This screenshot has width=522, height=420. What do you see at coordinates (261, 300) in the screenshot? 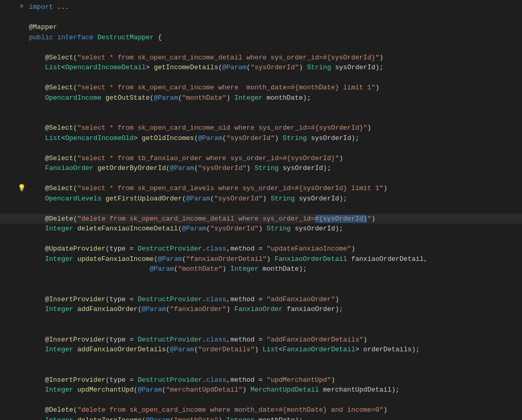
I see `line-30: @InsertProvider(type = DestructProvider.…` at bounding box center [261, 300].